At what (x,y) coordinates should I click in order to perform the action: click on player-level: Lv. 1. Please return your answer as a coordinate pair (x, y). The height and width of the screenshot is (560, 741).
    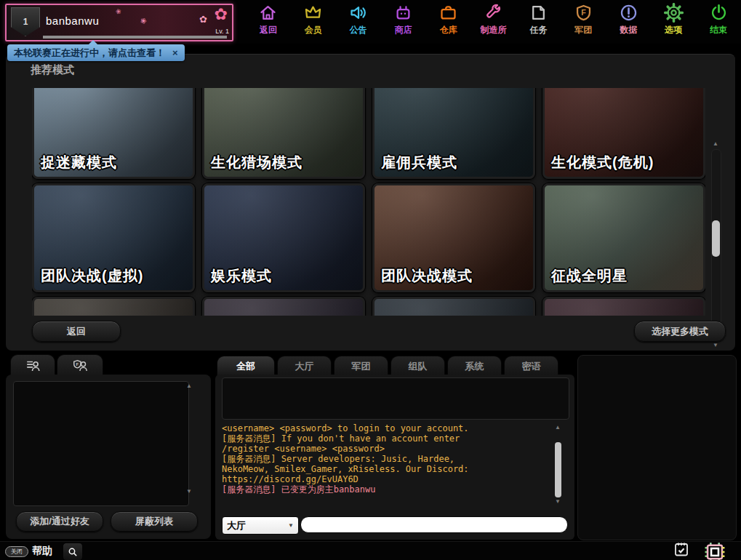
    Looking at the image, I should click on (223, 31).